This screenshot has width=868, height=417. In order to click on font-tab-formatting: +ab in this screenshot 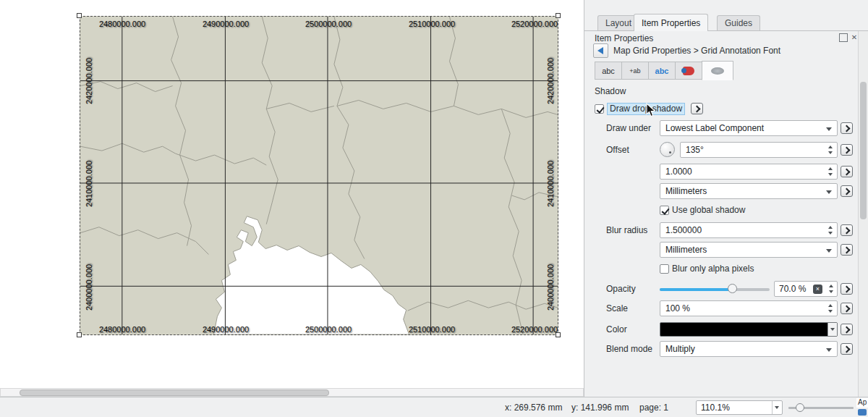, I will do `click(635, 71)`.